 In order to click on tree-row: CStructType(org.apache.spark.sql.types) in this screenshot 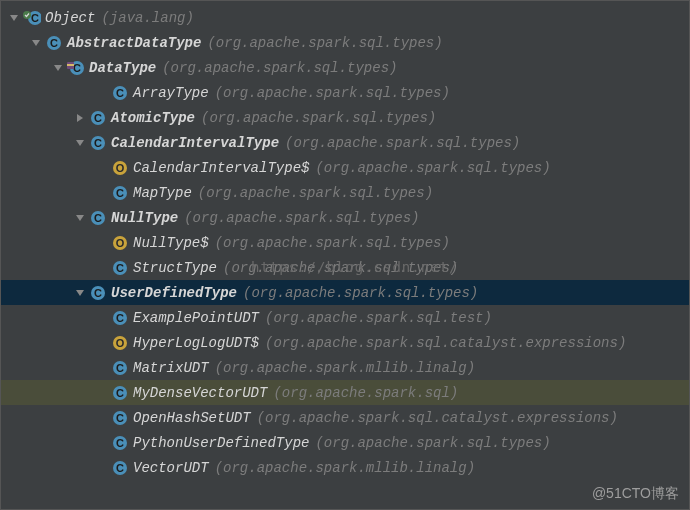, I will do `click(345, 268)`.